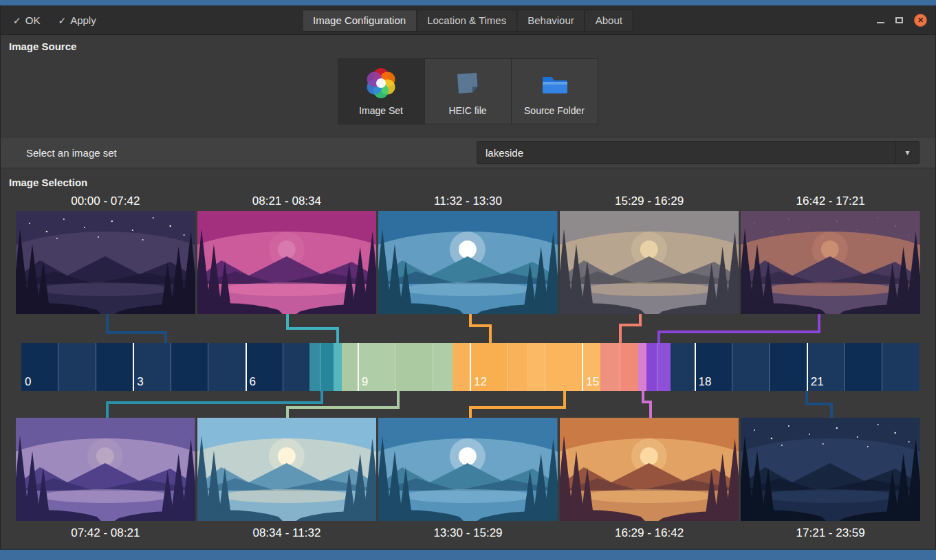 This screenshot has width=936, height=560. I want to click on chevron-down-icon: ▾, so click(907, 153).